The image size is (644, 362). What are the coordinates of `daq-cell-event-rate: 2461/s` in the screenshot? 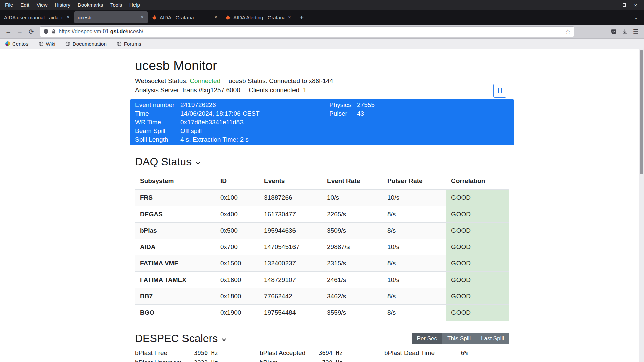 It's located at (352, 280).